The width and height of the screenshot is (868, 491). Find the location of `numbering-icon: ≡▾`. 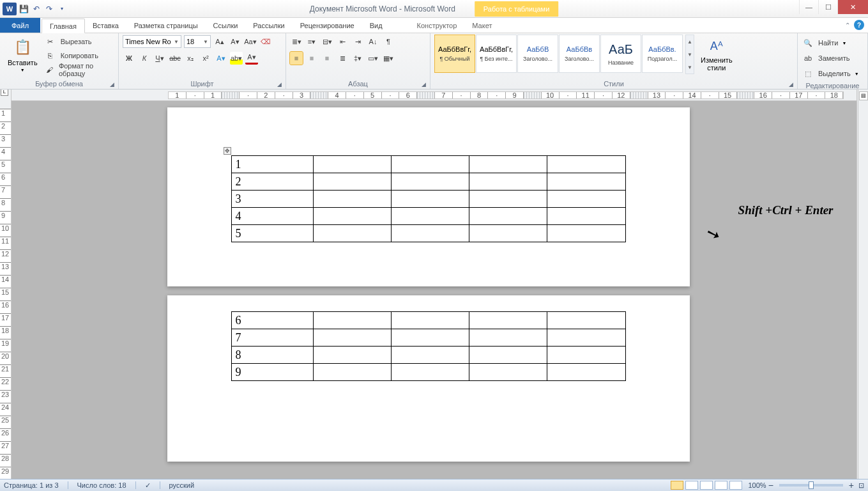

numbering-icon: ≡▾ is located at coordinates (312, 42).